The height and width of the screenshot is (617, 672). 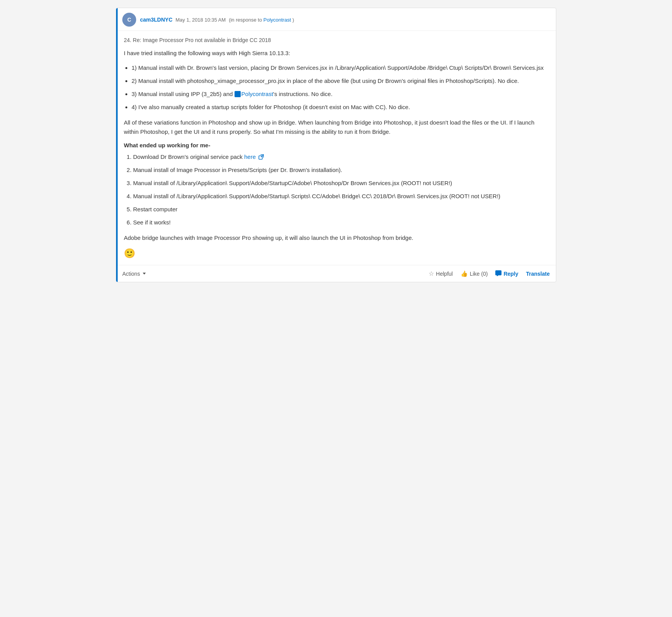 I want to click on list-item: 2) Manual install with photoshop_ximage_…, so click(x=340, y=81).